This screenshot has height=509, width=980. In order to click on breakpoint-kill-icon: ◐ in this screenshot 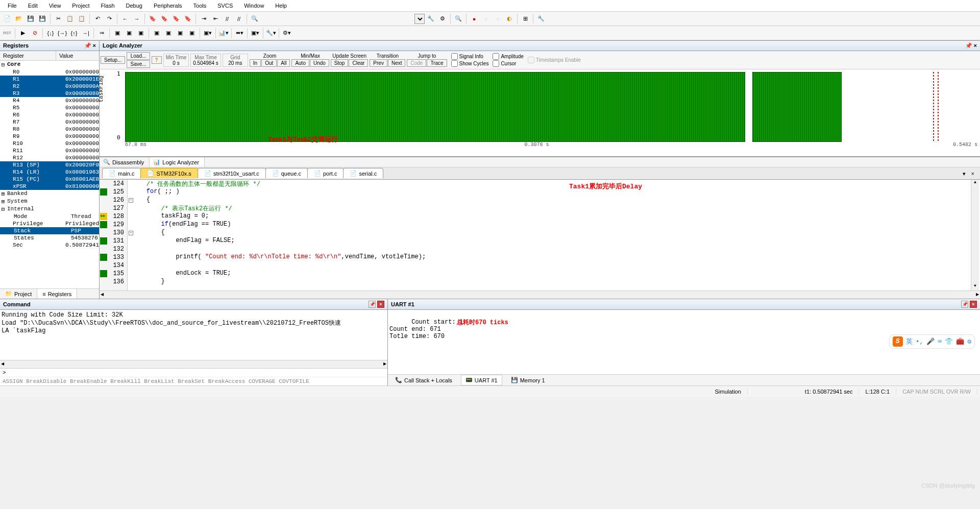, I will do `click(509, 19)`.